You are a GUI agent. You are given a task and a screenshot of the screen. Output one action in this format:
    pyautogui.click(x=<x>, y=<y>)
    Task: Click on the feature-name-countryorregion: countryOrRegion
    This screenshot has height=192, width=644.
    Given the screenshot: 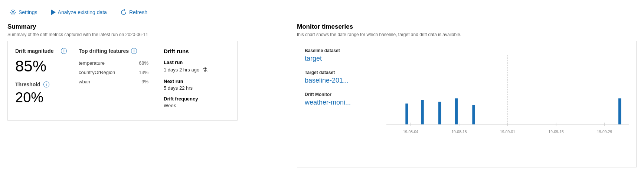 What is the action you would take?
    pyautogui.click(x=97, y=72)
    